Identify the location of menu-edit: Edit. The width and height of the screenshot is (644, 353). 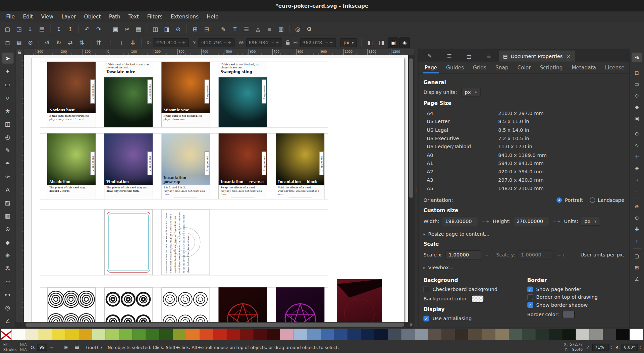
(28, 17).